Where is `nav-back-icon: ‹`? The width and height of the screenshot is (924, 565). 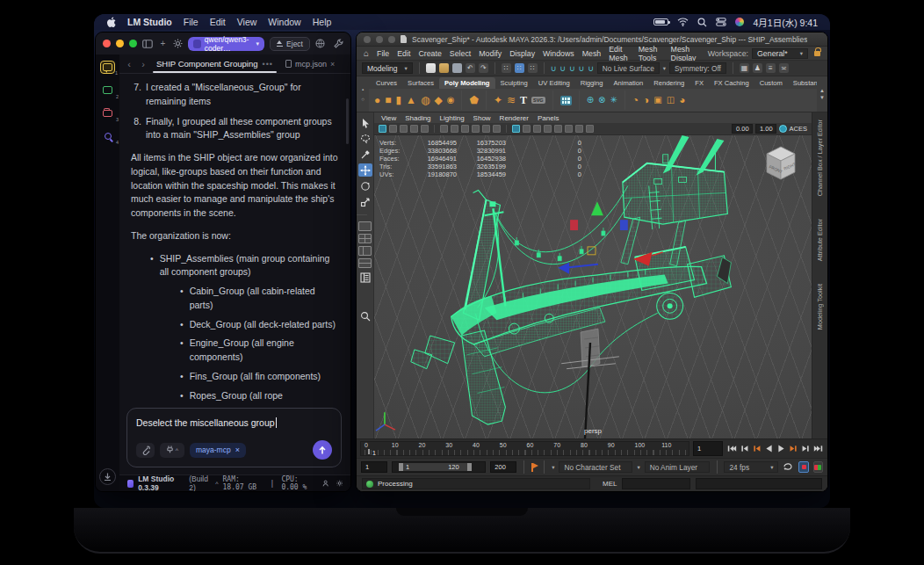
nav-back-icon: ‹ is located at coordinates (129, 64).